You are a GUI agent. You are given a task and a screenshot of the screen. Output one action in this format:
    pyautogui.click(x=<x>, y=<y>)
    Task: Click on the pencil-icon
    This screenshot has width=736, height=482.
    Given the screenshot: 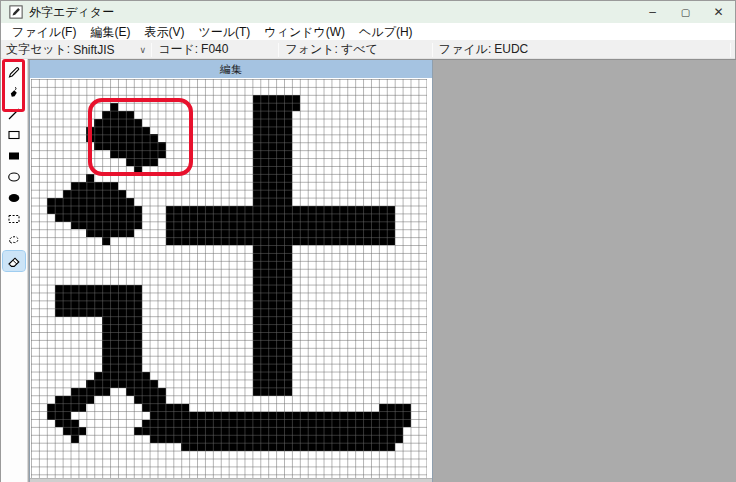 What is the action you would take?
    pyautogui.click(x=14, y=72)
    